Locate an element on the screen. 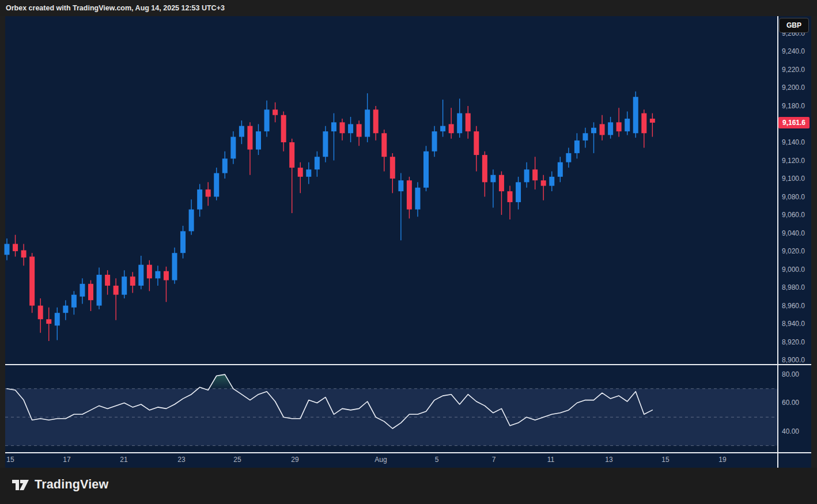 This screenshot has width=817, height=504. time-tick-label: 23 is located at coordinates (181, 460).